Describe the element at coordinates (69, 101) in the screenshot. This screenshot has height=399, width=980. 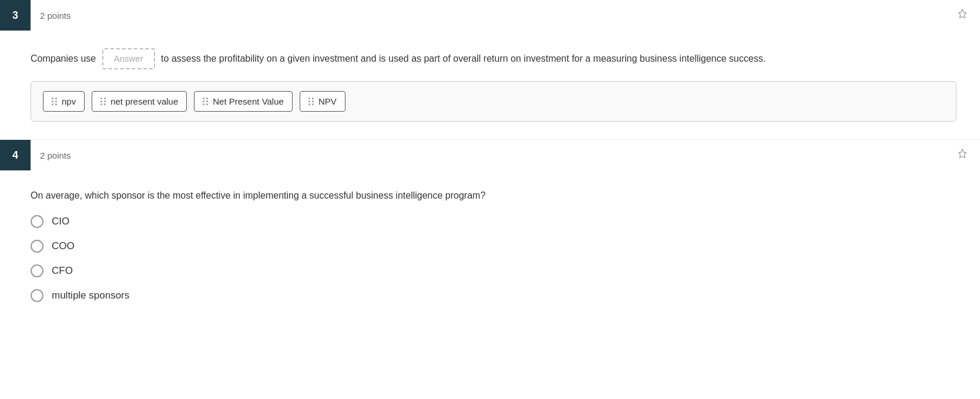
I see `drag-option-label-1: npv` at that location.